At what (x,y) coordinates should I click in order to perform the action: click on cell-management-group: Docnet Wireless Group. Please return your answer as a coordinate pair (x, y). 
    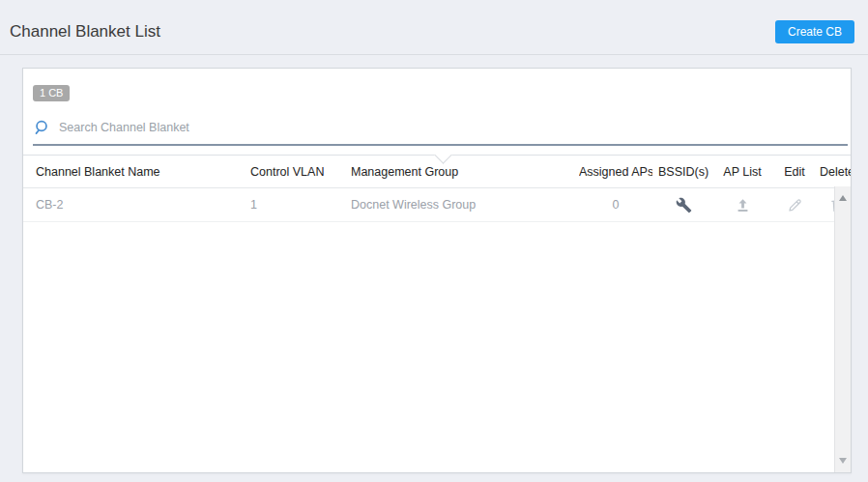
    Looking at the image, I should click on (465, 205).